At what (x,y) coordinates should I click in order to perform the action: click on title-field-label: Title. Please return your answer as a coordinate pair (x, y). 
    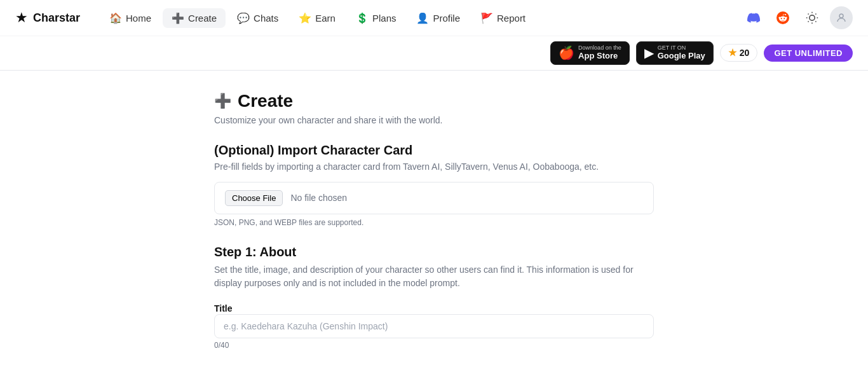
    Looking at the image, I should click on (224, 308).